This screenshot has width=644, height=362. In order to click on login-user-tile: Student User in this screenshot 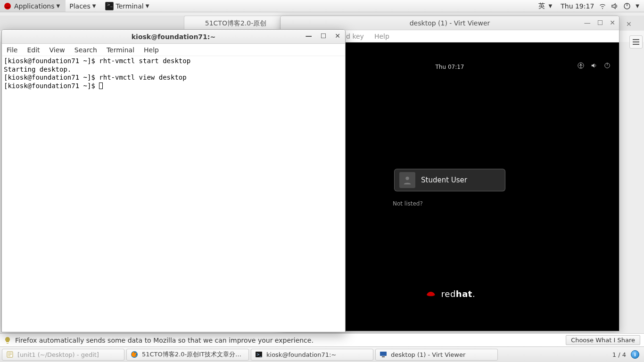, I will do `click(450, 180)`.